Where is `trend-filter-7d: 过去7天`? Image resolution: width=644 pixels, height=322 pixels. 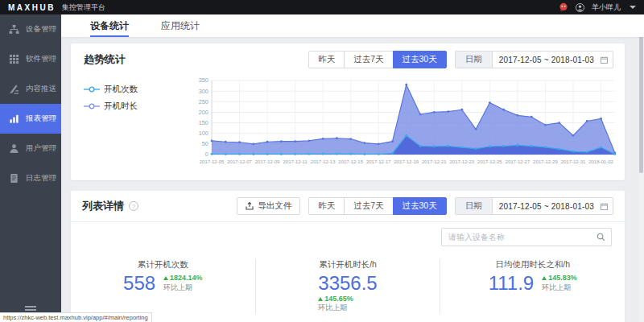
trend-filter-7d: 过去7天 is located at coordinates (369, 60).